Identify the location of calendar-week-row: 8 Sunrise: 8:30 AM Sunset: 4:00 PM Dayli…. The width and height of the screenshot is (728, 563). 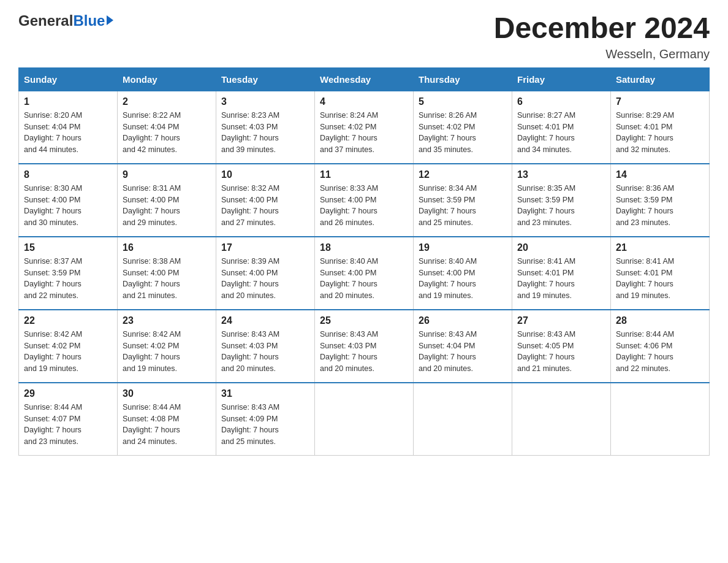
(364, 200).